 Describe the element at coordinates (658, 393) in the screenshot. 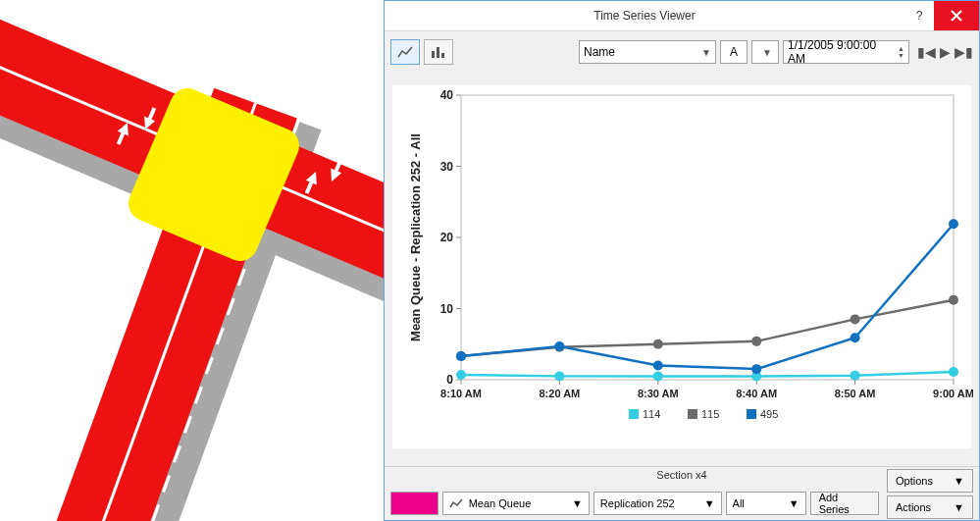

I see `x-tick-label: 8:30 AM` at that location.